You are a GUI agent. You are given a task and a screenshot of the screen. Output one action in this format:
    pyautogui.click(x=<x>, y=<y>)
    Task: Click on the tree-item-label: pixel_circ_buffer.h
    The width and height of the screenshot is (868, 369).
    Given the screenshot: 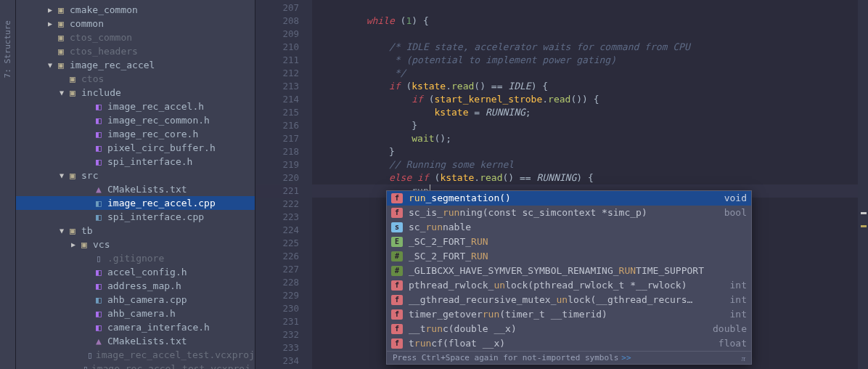 What is the action you would take?
    pyautogui.click(x=161, y=148)
    